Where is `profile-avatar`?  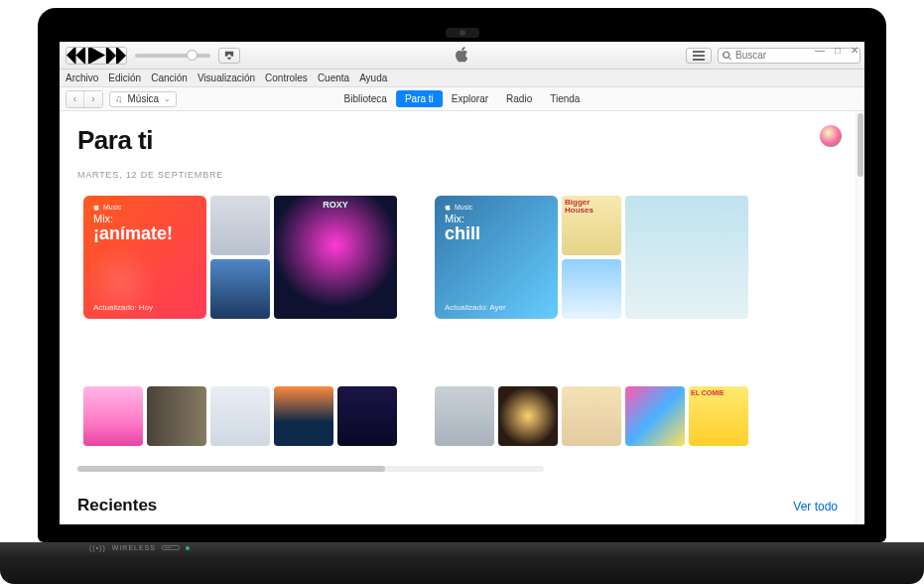
profile-avatar is located at coordinates (831, 136).